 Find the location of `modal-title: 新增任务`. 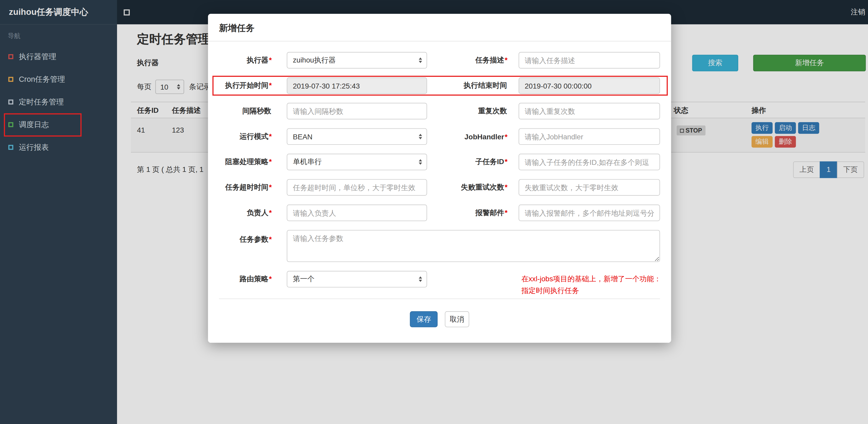

modal-title: 新增任务 is located at coordinates (439, 28).